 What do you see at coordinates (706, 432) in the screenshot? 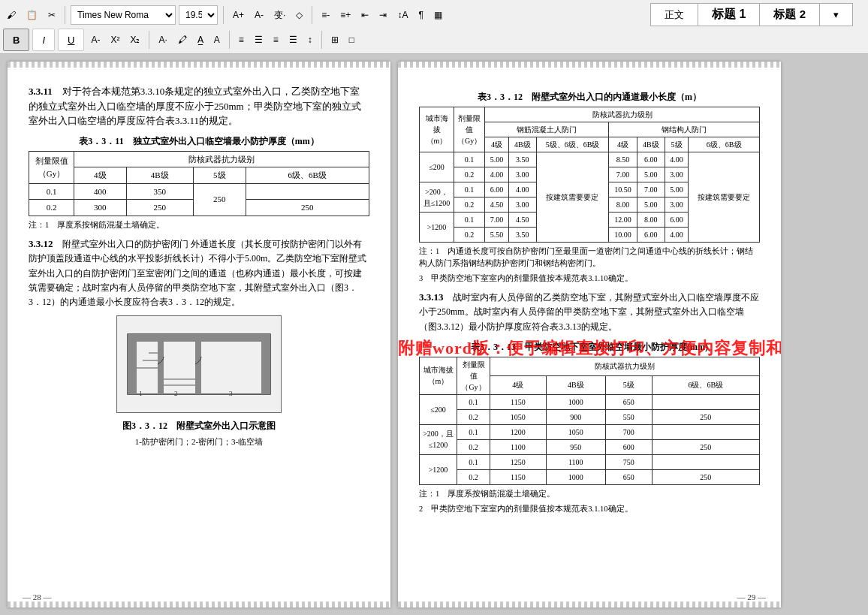
I see `t3313-r3c6` at bounding box center [706, 432].